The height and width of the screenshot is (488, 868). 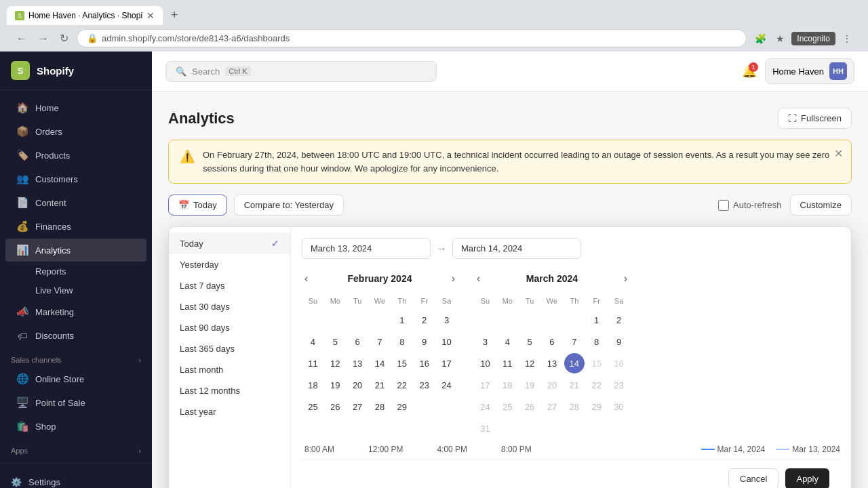 What do you see at coordinates (229, 370) in the screenshot?
I see `dp-option-lastmonth: Last month` at bounding box center [229, 370].